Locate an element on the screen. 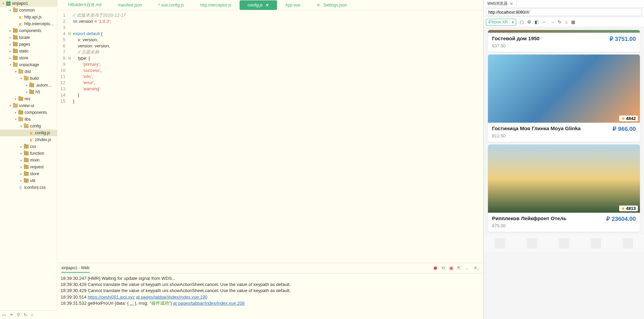  tree-item: ▸mixin is located at coordinates (29, 160).